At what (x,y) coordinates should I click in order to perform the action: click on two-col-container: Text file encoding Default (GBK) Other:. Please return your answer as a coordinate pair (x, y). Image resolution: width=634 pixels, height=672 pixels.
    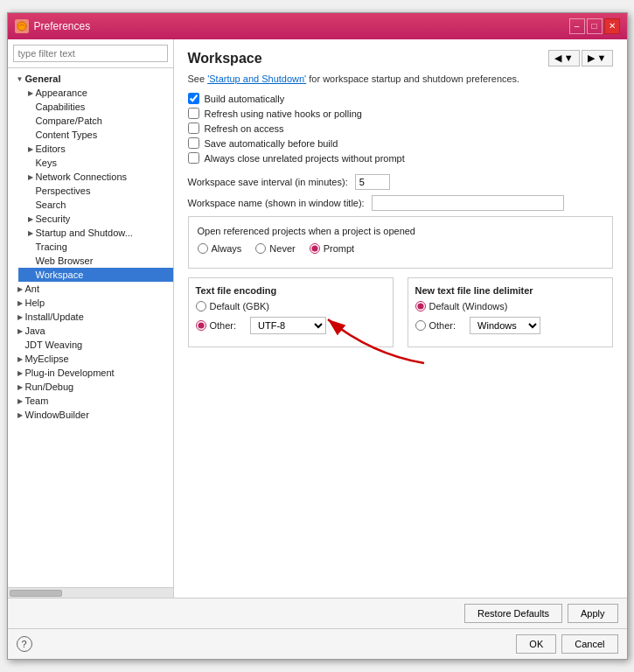
    Looking at the image, I should click on (401, 312).